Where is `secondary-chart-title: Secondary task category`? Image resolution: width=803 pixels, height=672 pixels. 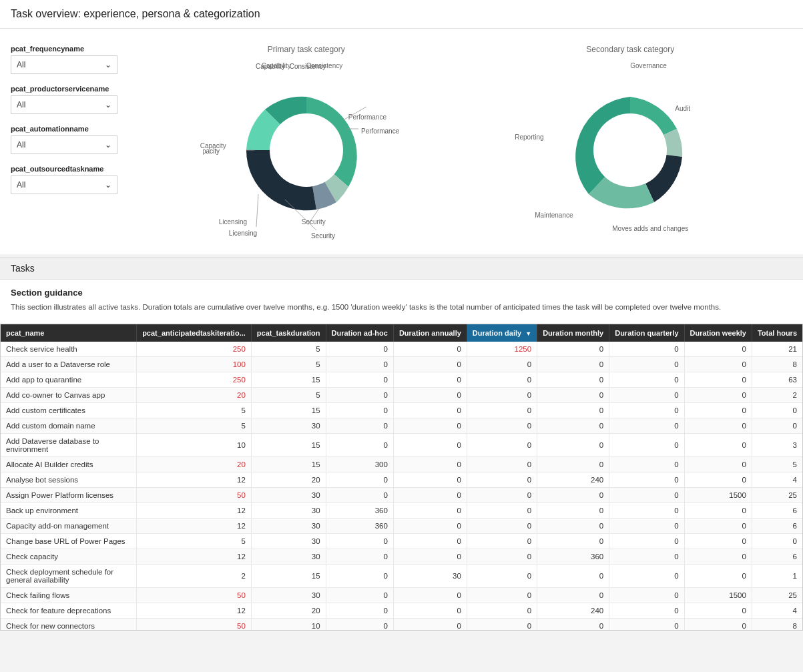 secondary-chart-title: Secondary task category is located at coordinates (630, 49).